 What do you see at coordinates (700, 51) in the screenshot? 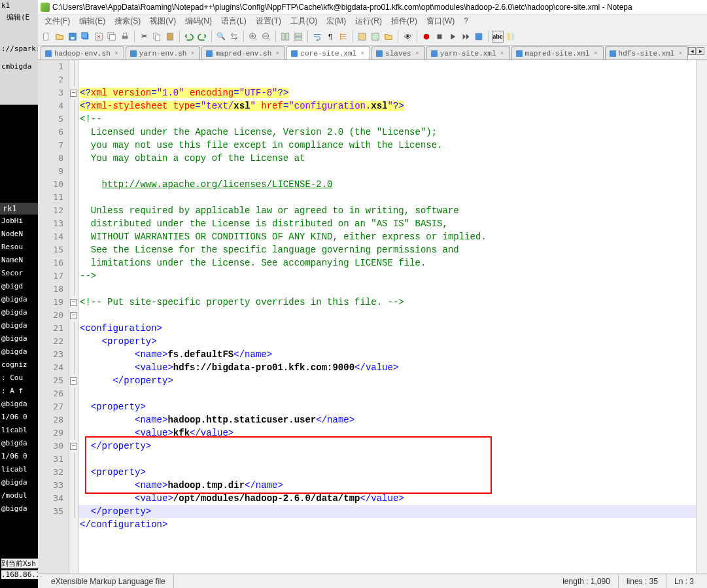
I see `tab-next-icon: ▸` at bounding box center [700, 51].